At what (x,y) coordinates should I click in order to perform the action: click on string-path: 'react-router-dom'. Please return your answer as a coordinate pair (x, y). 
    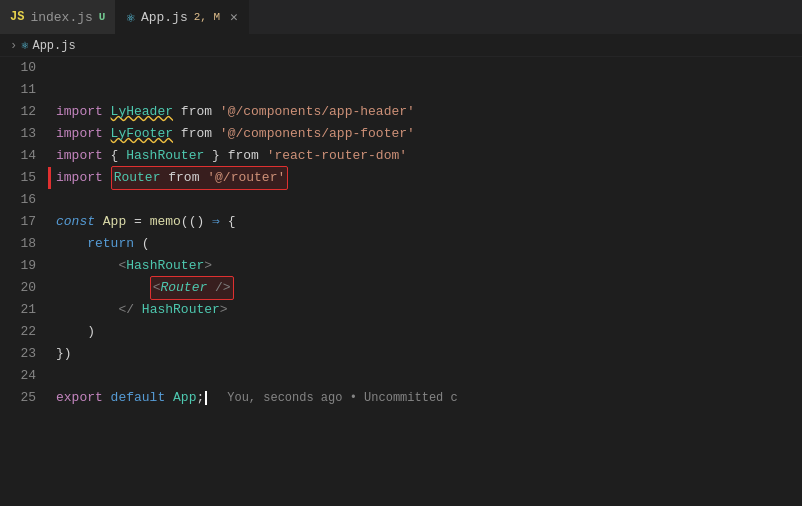
    Looking at the image, I should click on (337, 156).